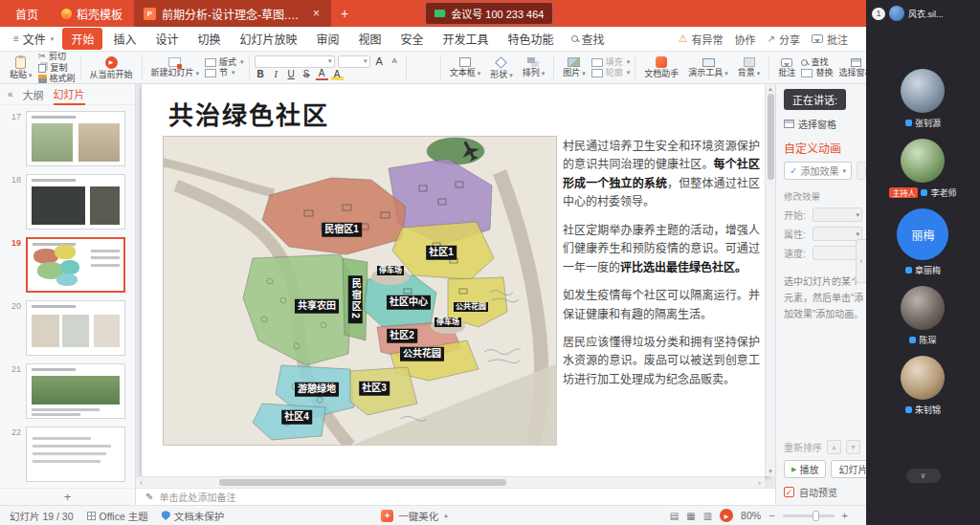  I want to click on menu-tab-幻灯片放映: 幻灯片放映, so click(268, 38).